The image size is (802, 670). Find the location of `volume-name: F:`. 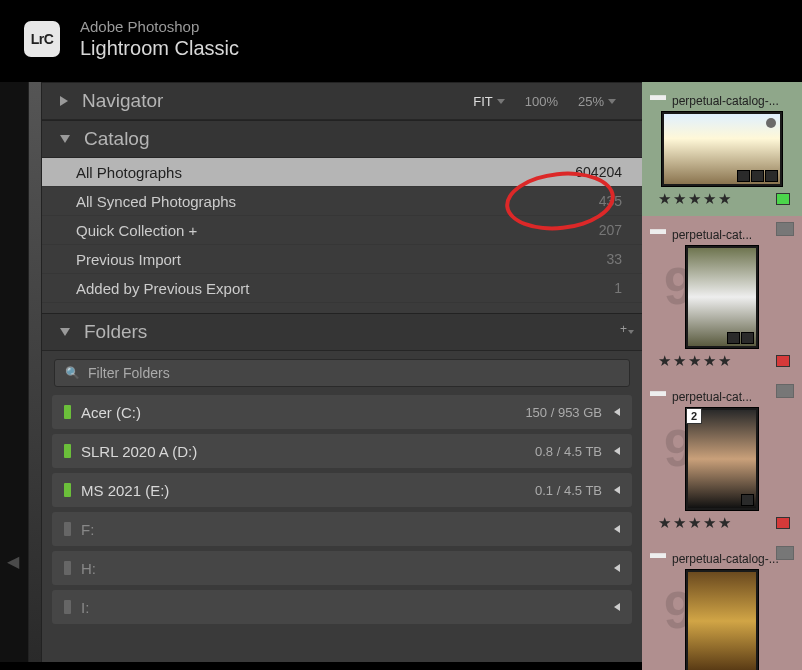

volume-name: F: is located at coordinates (348, 530).